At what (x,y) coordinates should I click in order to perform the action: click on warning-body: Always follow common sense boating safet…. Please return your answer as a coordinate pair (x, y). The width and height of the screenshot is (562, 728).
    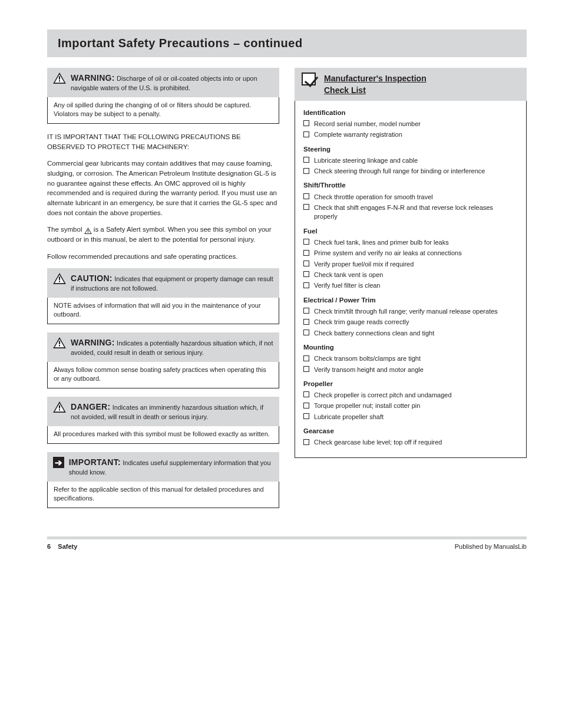
    Looking at the image, I should click on (163, 375).